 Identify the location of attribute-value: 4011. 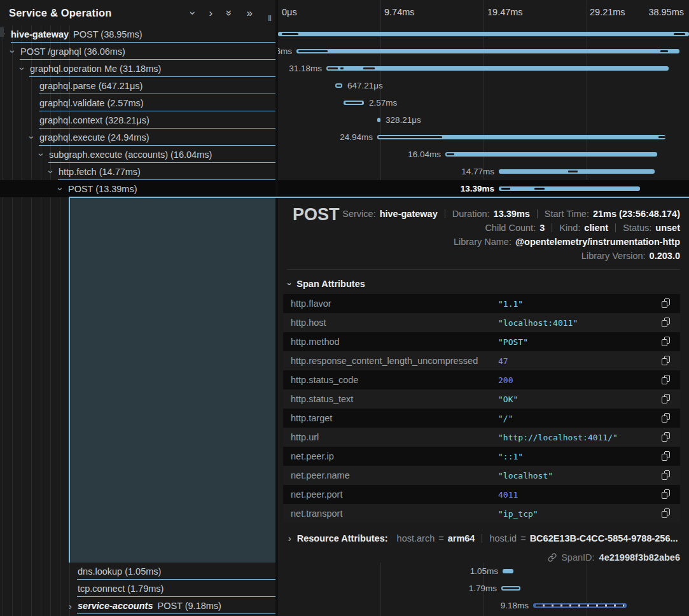
(508, 495).